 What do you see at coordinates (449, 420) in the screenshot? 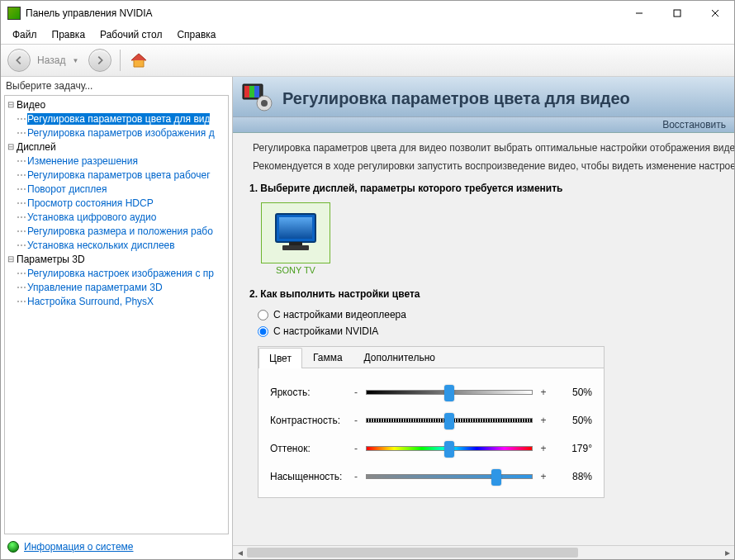
I see `slider-contrast` at bounding box center [449, 420].